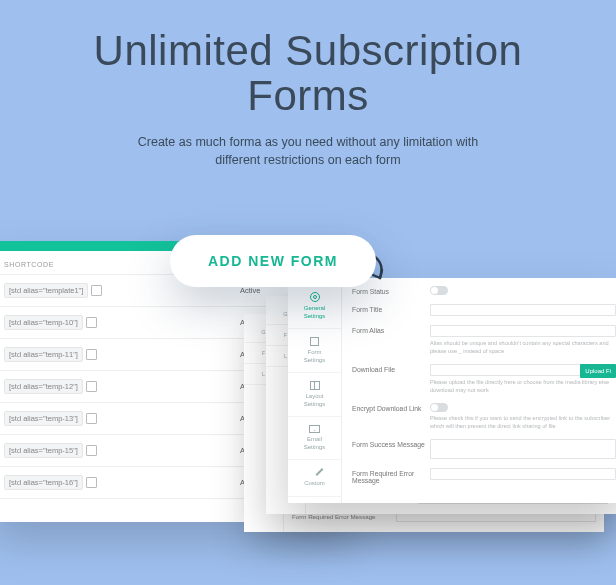 This screenshot has height=585, width=616. Describe the element at coordinates (314, 342) in the screenshot. I see `form-icon` at that location.